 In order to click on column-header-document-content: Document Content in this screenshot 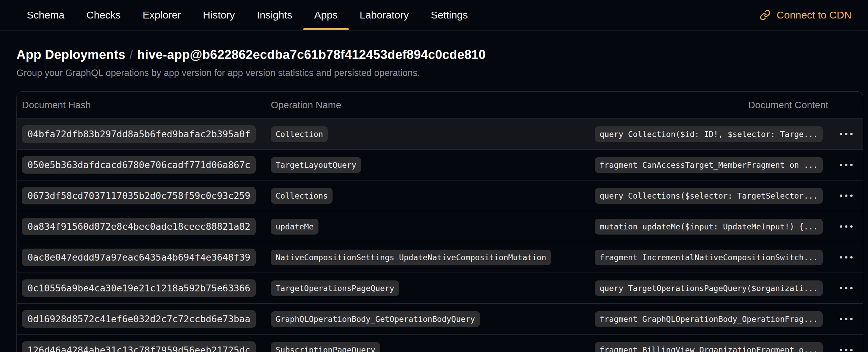, I will do `click(710, 105)`.